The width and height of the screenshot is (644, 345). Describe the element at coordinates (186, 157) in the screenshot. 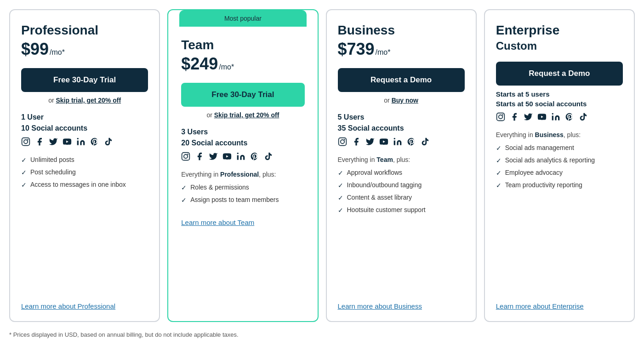

I see `IG-icon-team` at that location.